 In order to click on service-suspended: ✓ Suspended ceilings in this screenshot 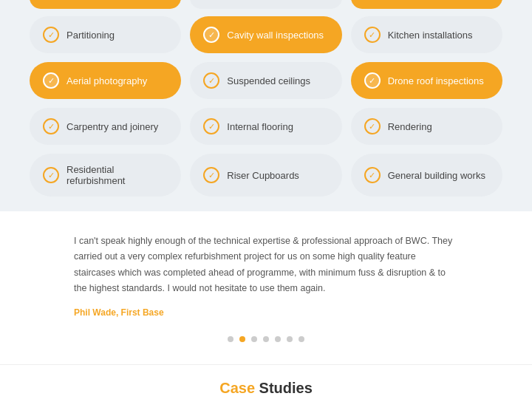, I will do `click(266, 81)`.